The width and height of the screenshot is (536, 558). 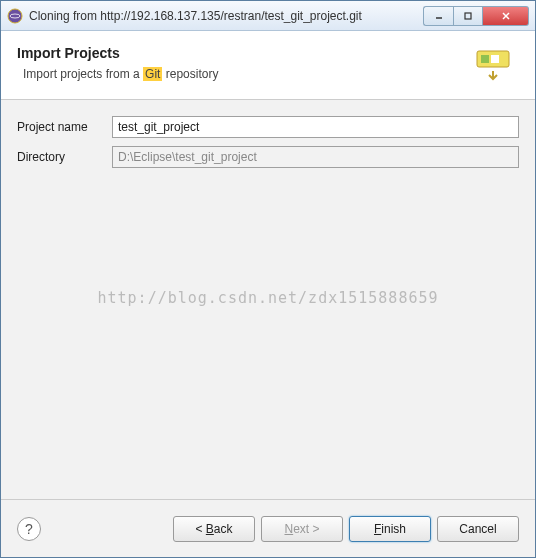 What do you see at coordinates (468, 16) in the screenshot?
I see `maximize-button` at bounding box center [468, 16].